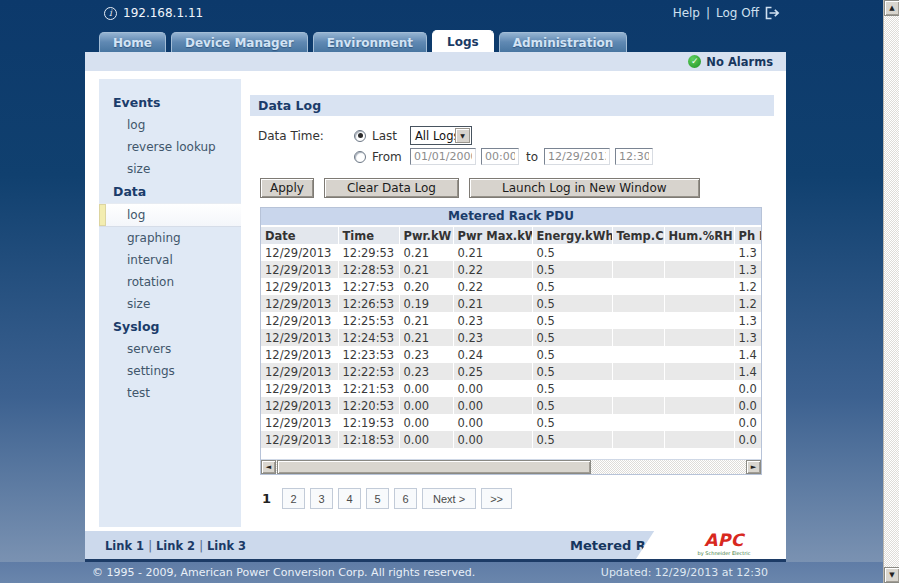  I want to click on table-row: 12/29/201312:24:530.210.230.51.3, so click(511, 338).